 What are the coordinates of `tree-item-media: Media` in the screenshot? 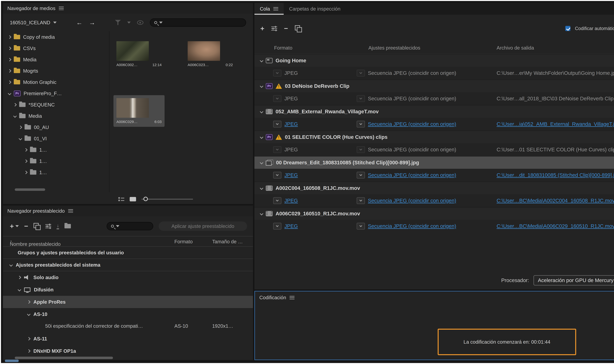 It's located at (56, 60).